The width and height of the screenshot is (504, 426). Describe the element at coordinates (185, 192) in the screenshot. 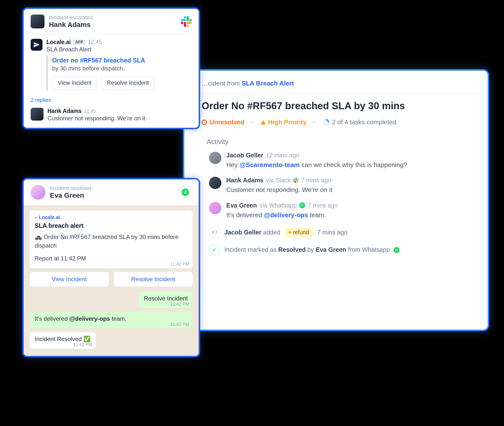

I see `whatsapp-badge: ✆` at that location.